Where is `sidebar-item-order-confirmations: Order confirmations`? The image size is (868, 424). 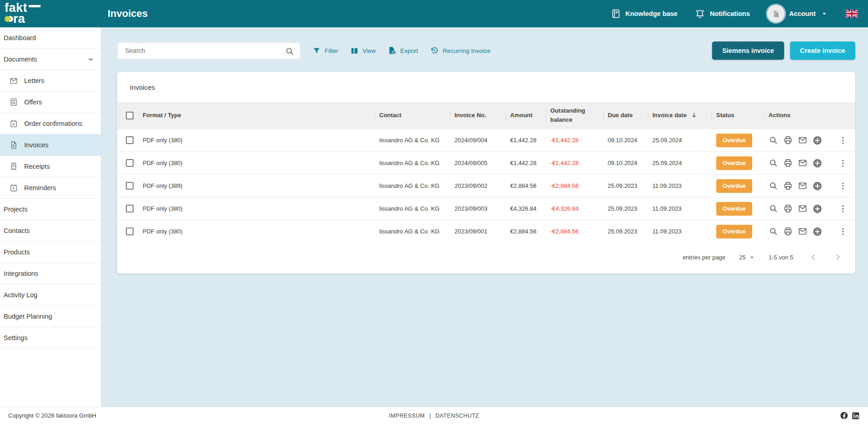 sidebar-item-order-confirmations: Order confirmations is located at coordinates (50, 124).